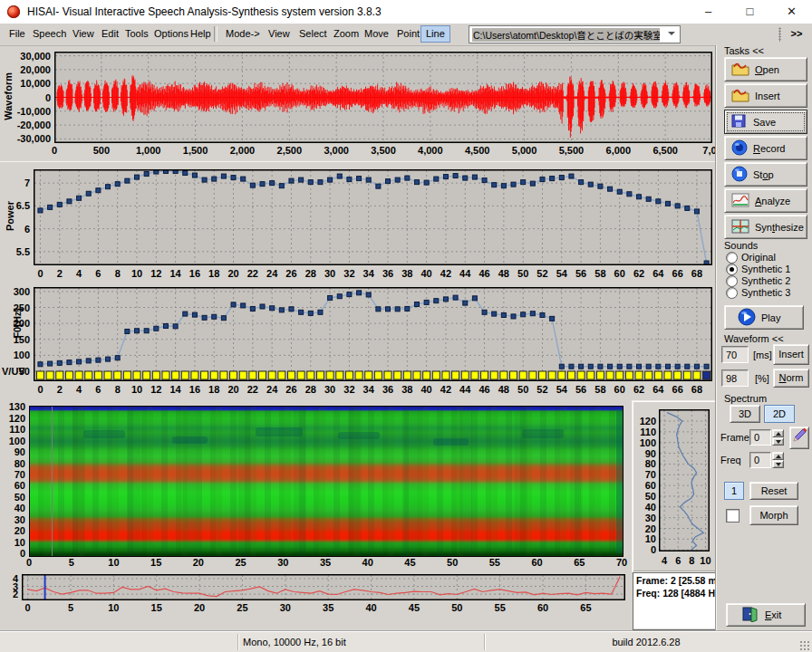  Describe the element at coordinates (763, 175) in the screenshot. I see `stop-button-label: Stop` at that location.